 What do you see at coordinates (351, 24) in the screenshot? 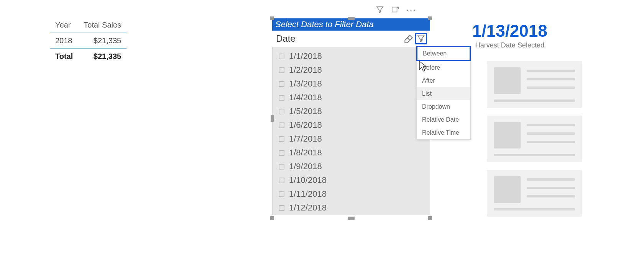
I see `slicer-title: Select Dates to Filter Data` at bounding box center [351, 24].